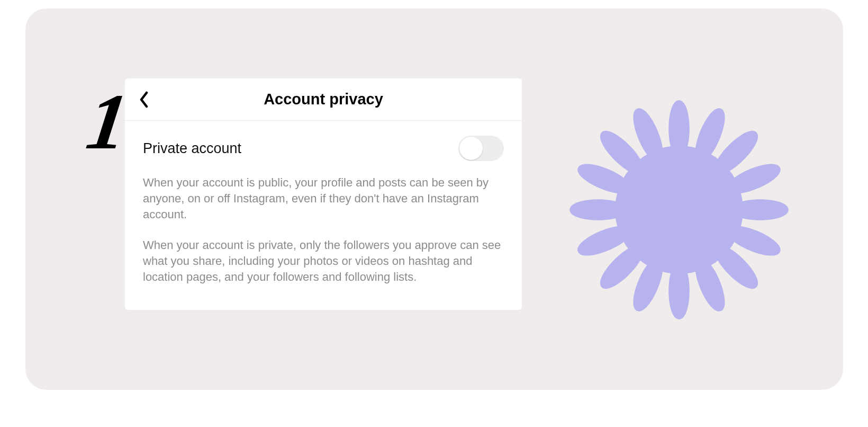 The image size is (868, 427). Describe the element at coordinates (323, 199) in the screenshot. I see `public-description: When your account is public, your profil…` at that location.